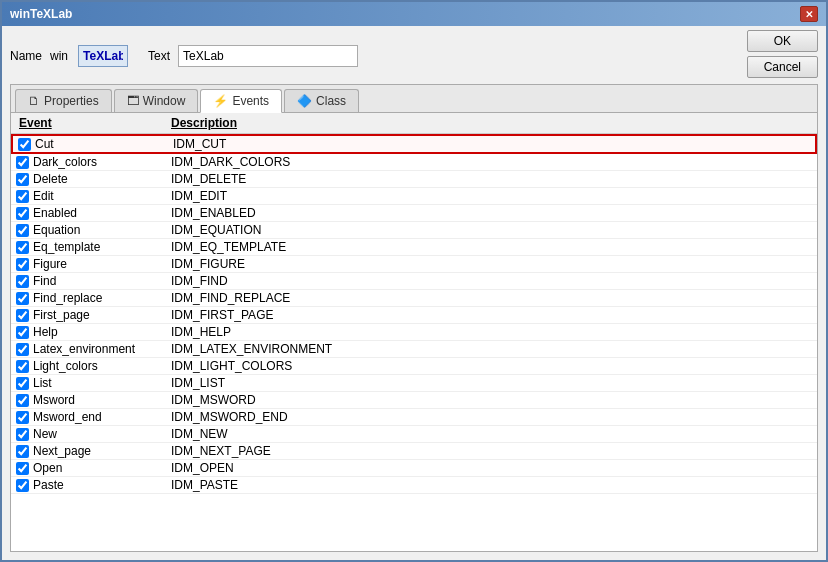  Describe the element at coordinates (494, 417) in the screenshot. I see `row-description: IDM_MSWORD_END` at that location.